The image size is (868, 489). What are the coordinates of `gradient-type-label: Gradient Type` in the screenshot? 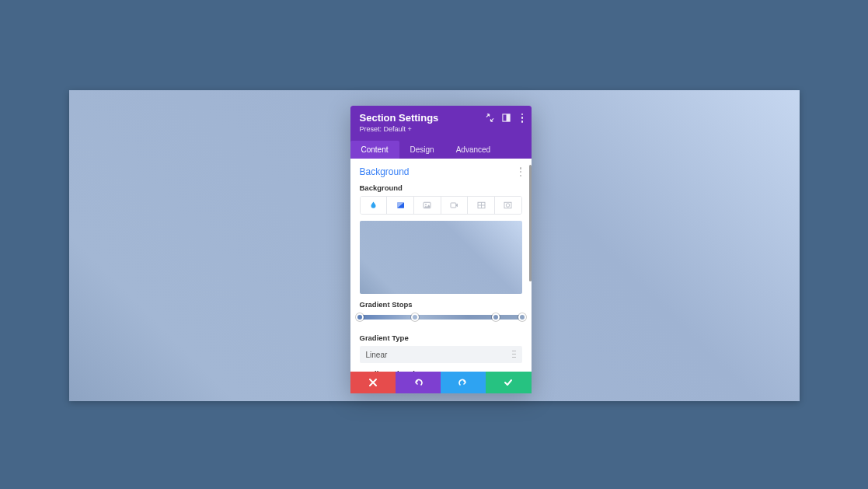 It's located at (441, 337).